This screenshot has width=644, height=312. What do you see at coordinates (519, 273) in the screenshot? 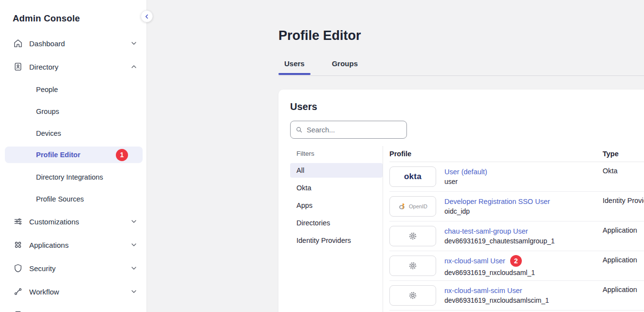
I see `profile-subtitle: dev86931619_nxcloudsaml_1` at bounding box center [519, 273].